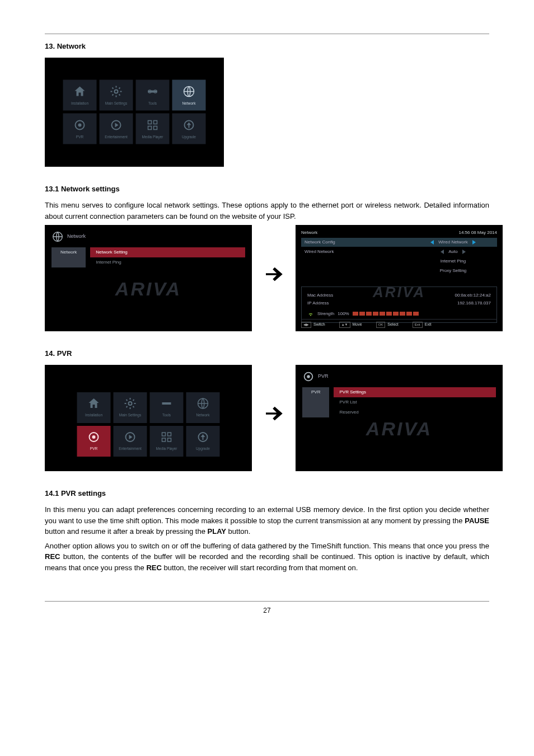 Image resolution: width=534 pixels, height=756 pixels. What do you see at coordinates (168, 252) in the screenshot?
I see `subopt-network-setting: Network Setting` at bounding box center [168, 252].